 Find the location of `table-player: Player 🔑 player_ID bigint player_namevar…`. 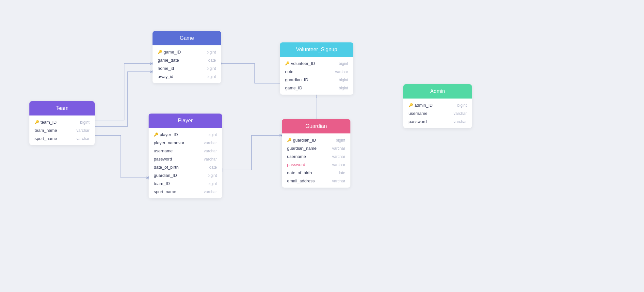

table-player: Player 🔑 player_ID bigint player_namevar… is located at coordinates (185, 156).